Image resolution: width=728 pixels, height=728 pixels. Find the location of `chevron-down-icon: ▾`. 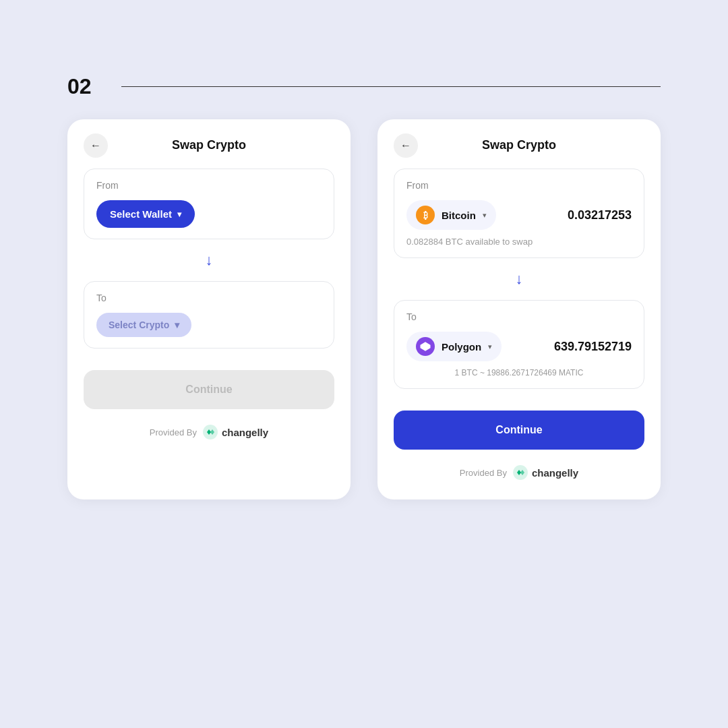

chevron-down-icon: ▾ is located at coordinates (179, 214).